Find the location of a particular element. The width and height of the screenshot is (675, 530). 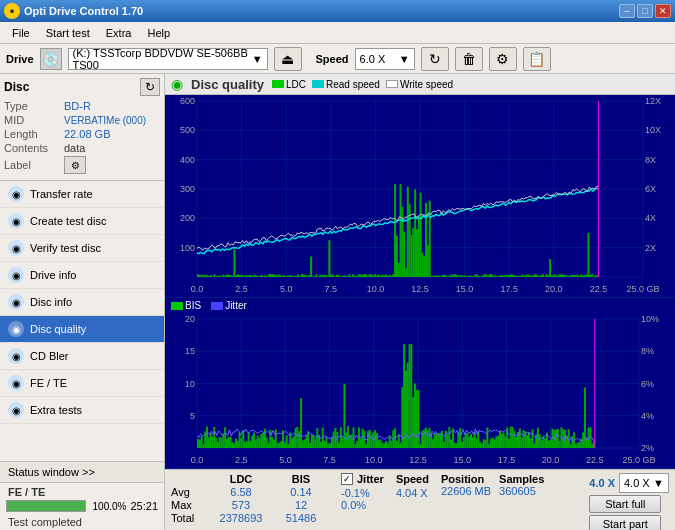

drive-info-label: Drive info is located at coordinates (53, 275).